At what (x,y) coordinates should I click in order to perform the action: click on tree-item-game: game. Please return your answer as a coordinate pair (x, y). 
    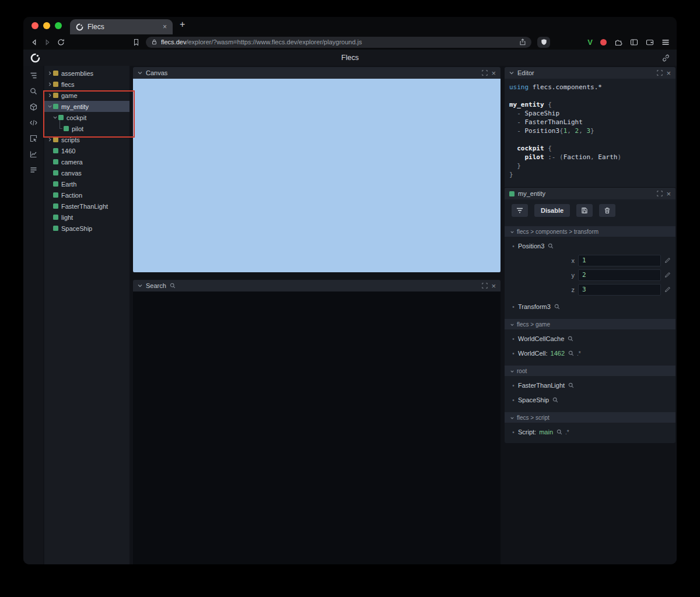
    Looking at the image, I should click on (87, 96).